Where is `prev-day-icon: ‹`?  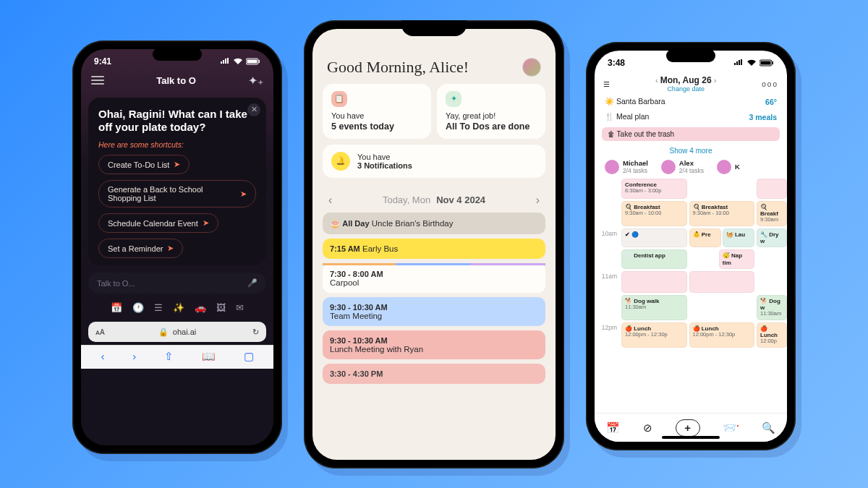
prev-day-icon: ‹ is located at coordinates (330, 200).